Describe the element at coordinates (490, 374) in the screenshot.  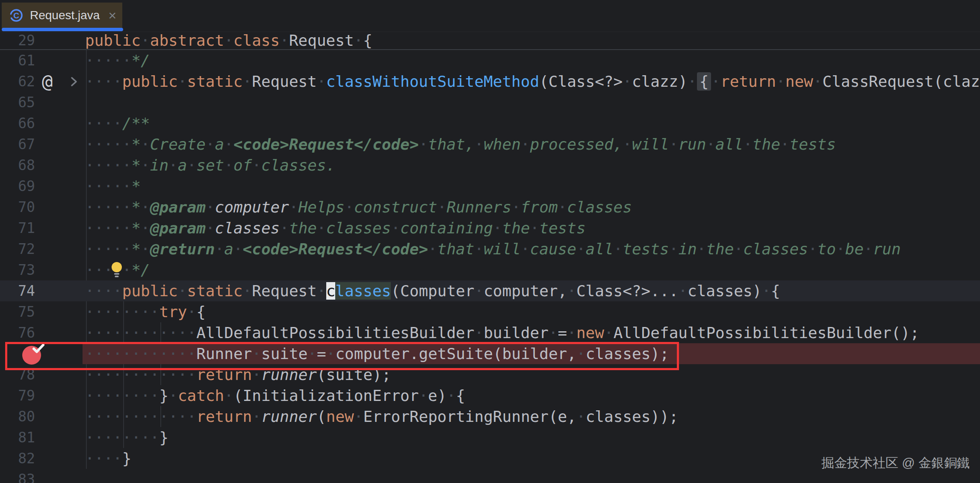
I see `code-line-78: 78············return·runner(suite);` at that location.